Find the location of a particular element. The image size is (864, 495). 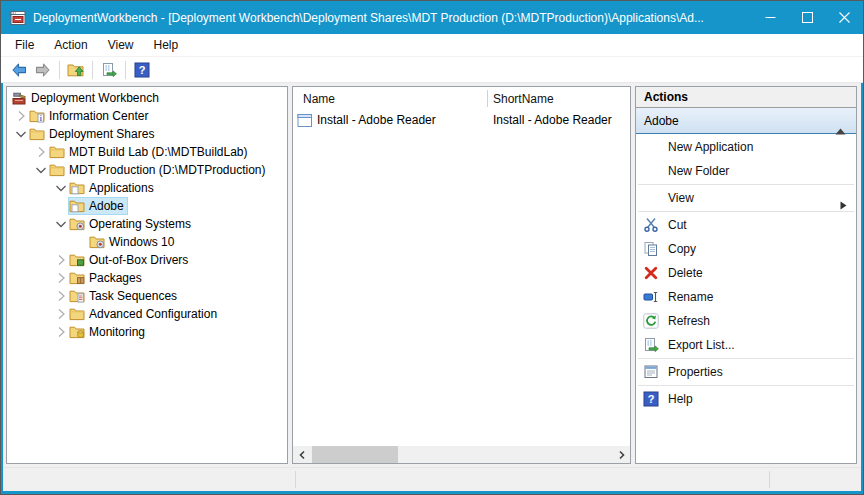

window-controls is located at coordinates (808, 18).